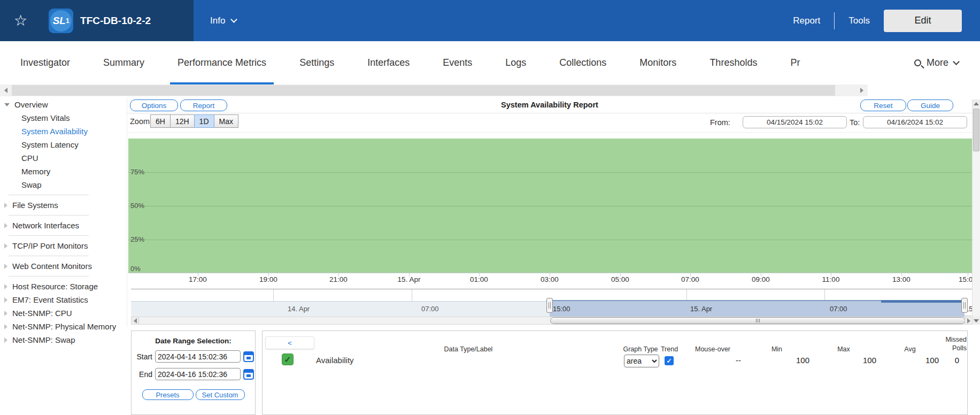  Describe the element at coordinates (734, 63) in the screenshot. I see `tab-thresholds: Thresholds` at that location.